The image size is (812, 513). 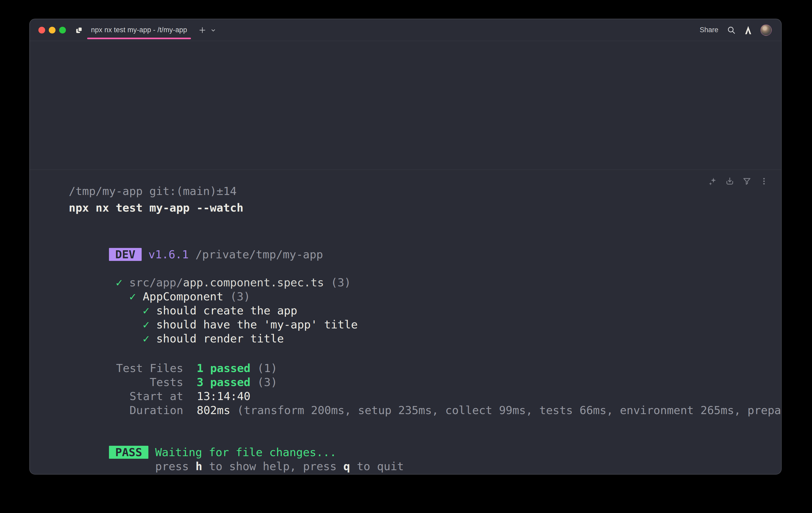 I want to click on download-icon, so click(x=730, y=181).